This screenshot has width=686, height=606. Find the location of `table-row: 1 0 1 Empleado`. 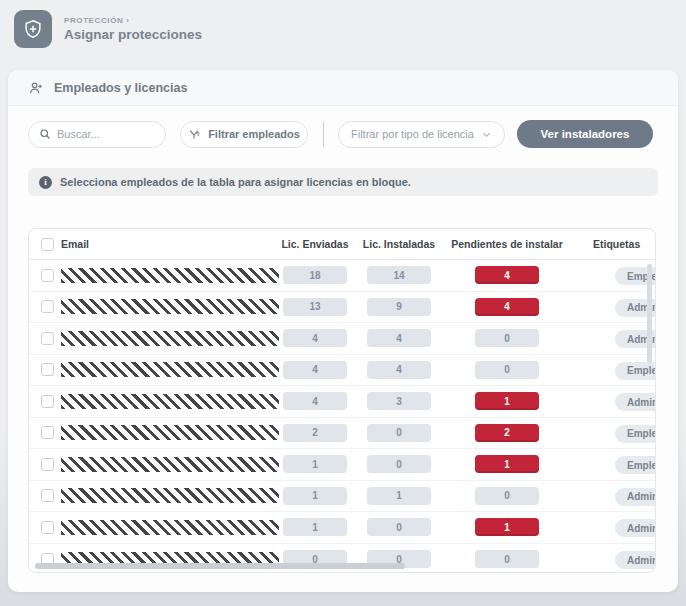

table-row: 1 0 1 Empleado is located at coordinates (342, 465).